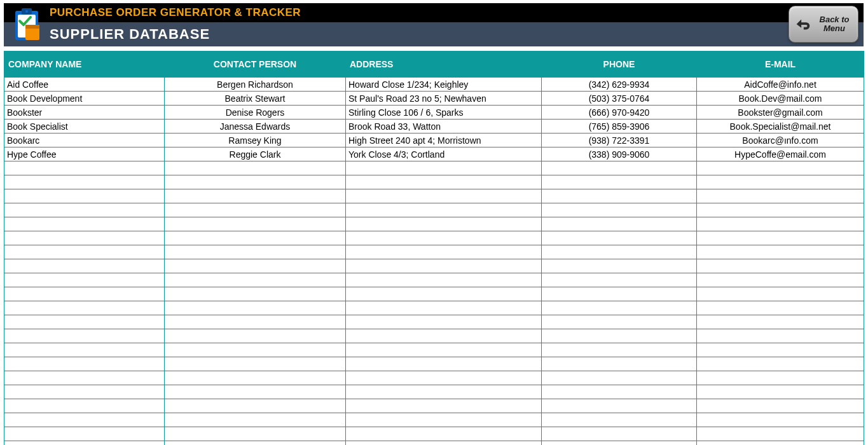 The image size is (868, 445). What do you see at coordinates (619, 113) in the screenshot?
I see `cell-phone: (666) 970-9420` at bounding box center [619, 113].